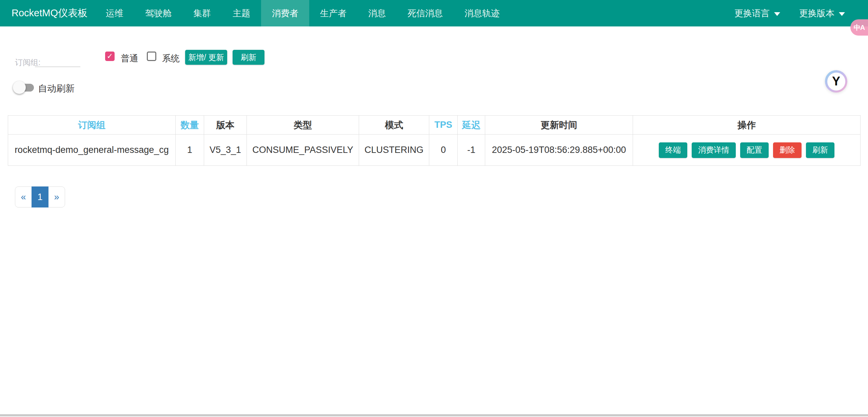 This screenshot has width=868, height=417. I want to click on header-operations: 操作, so click(747, 125).